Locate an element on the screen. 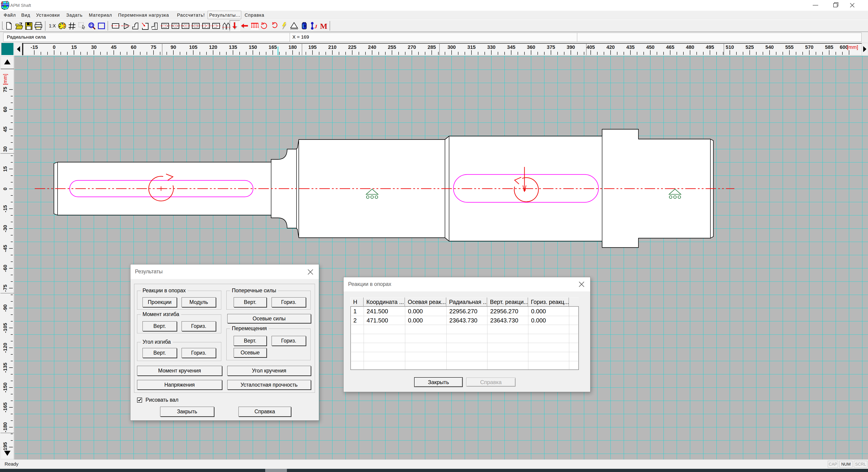  svg-text: -90 is located at coordinates (5, 308).